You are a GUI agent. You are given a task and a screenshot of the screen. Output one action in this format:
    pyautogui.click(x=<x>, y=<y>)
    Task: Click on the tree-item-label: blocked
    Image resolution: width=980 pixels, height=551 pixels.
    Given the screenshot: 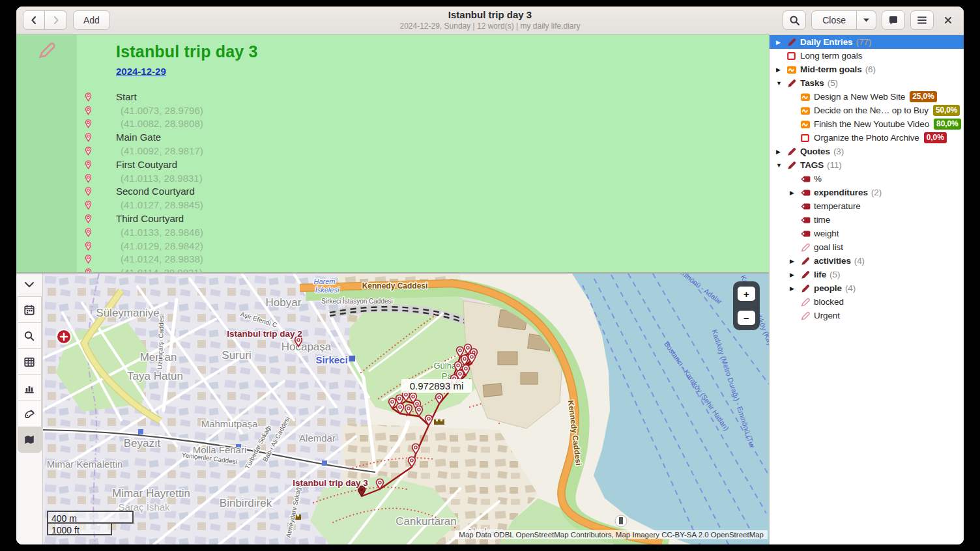 What is the action you would take?
    pyautogui.click(x=829, y=302)
    